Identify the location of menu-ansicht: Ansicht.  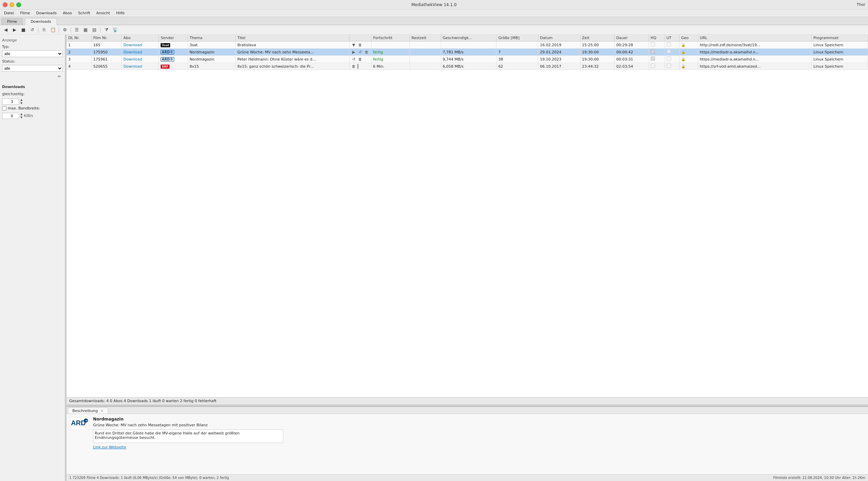
(103, 13).